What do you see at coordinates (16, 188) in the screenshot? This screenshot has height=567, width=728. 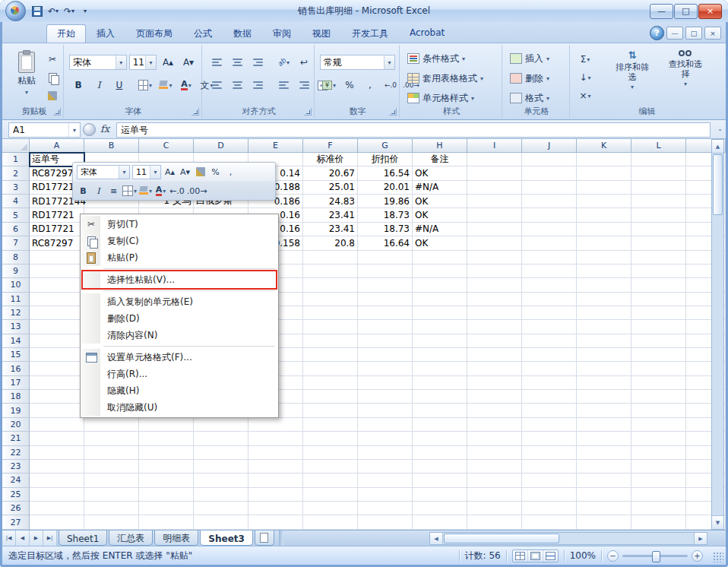 I see `row-header-3: 3` at bounding box center [16, 188].